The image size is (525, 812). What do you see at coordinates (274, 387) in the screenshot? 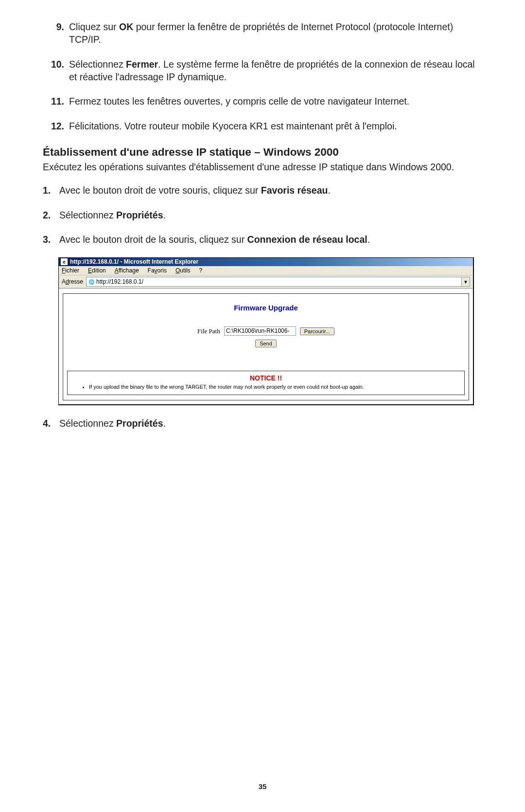
I see `notice-item: If you upload the binary file to the wro…` at bounding box center [274, 387].